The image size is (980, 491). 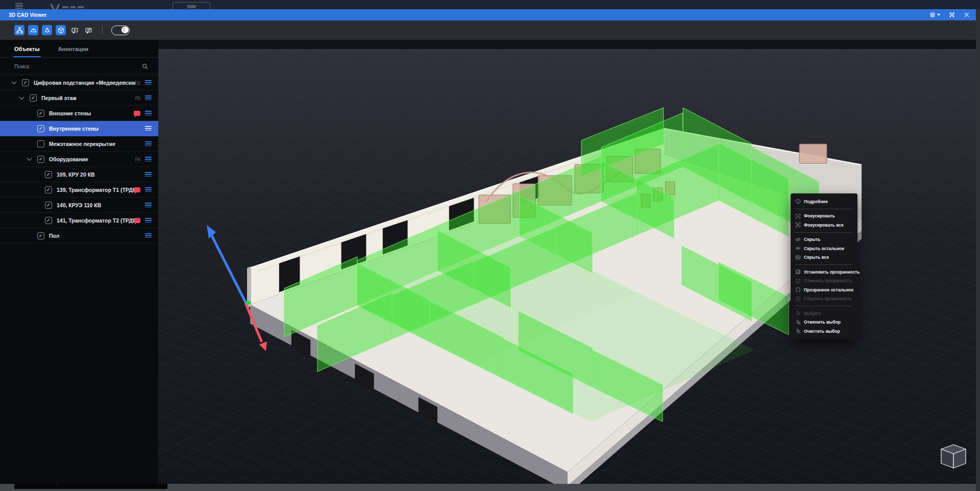 What do you see at coordinates (798, 331) in the screenshot?
I see `clear-selection-icon` at bounding box center [798, 331].